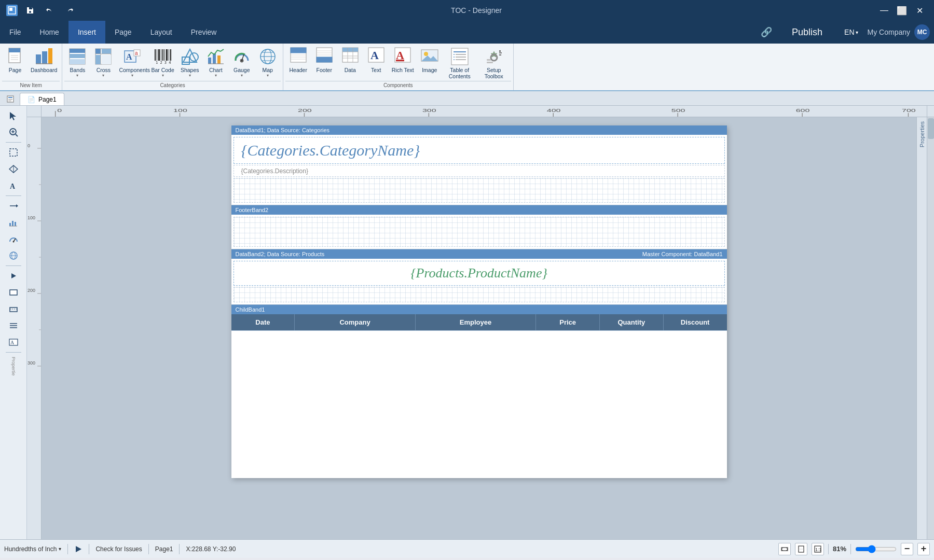 This screenshot has width=934, height=560. Describe the element at coordinates (13, 239) in the screenshot. I see `tool-gauge-small` at that location.